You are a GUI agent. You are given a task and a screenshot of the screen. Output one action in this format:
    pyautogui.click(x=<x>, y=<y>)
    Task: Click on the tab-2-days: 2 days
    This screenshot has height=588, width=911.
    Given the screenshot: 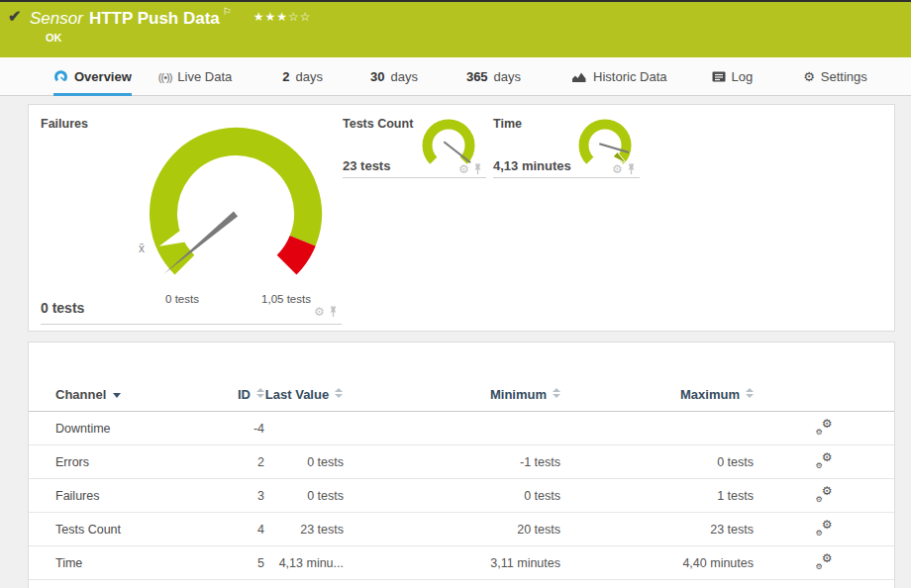 What is the action you would take?
    pyautogui.click(x=303, y=77)
    